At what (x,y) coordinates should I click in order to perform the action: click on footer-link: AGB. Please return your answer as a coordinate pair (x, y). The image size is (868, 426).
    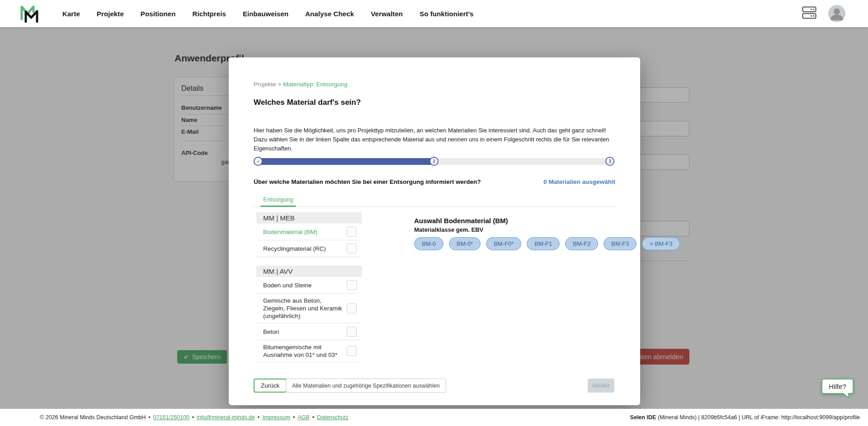
    Looking at the image, I should click on (303, 417).